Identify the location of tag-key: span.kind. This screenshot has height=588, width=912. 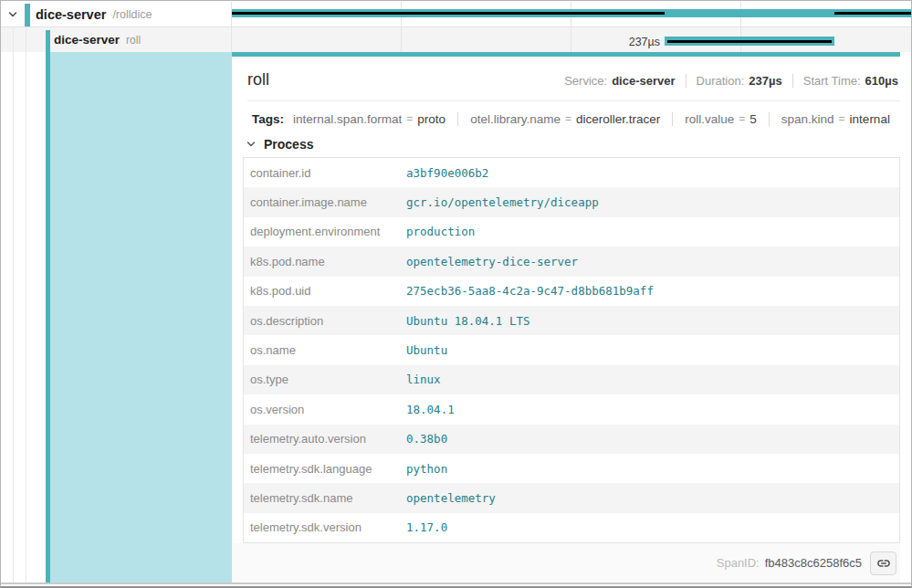
(808, 119).